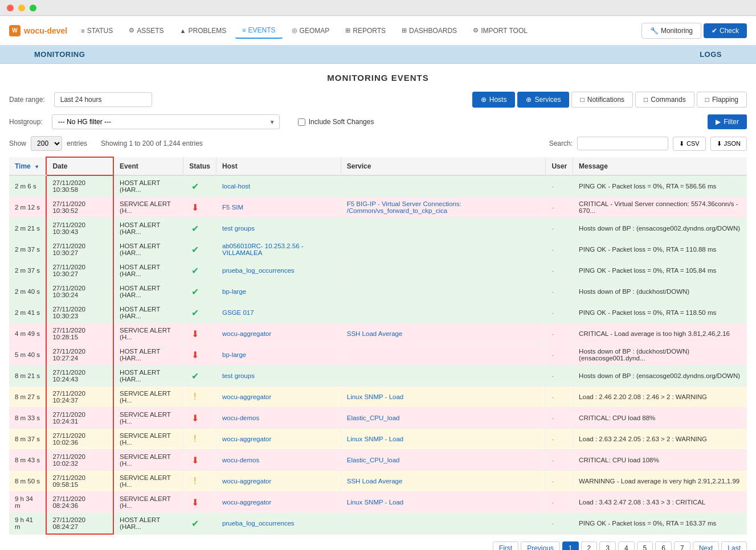 This screenshot has width=756, height=550. Describe the element at coordinates (589, 545) in the screenshot. I see `pagination-page-2: 2` at that location.